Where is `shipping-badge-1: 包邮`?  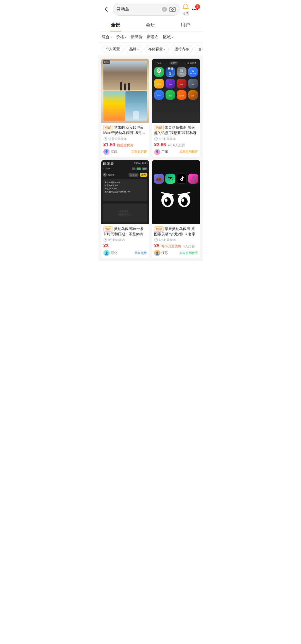
shipping-badge-1: 包邮 is located at coordinates (108, 128).